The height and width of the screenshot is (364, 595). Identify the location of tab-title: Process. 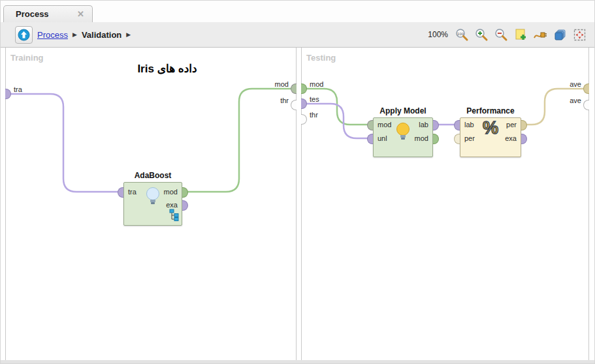
(33, 14).